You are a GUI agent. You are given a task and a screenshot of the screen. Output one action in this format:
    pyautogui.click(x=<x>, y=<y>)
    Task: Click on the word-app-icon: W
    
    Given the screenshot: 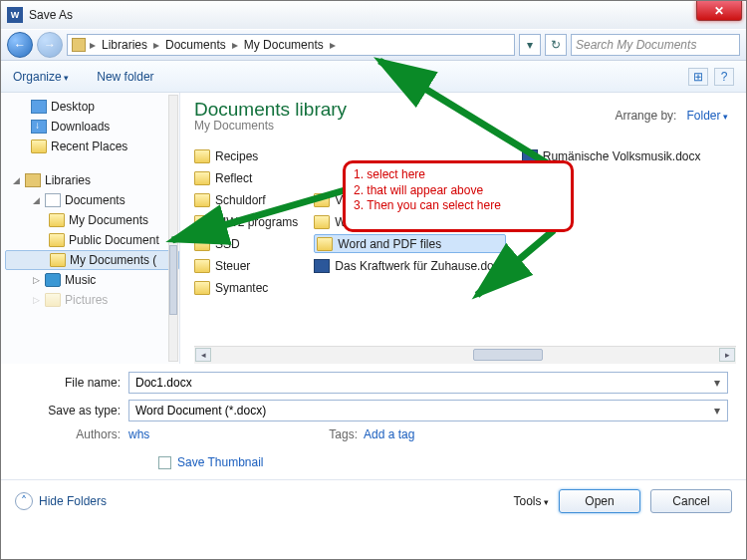 What is the action you would take?
    pyautogui.click(x=15, y=15)
    